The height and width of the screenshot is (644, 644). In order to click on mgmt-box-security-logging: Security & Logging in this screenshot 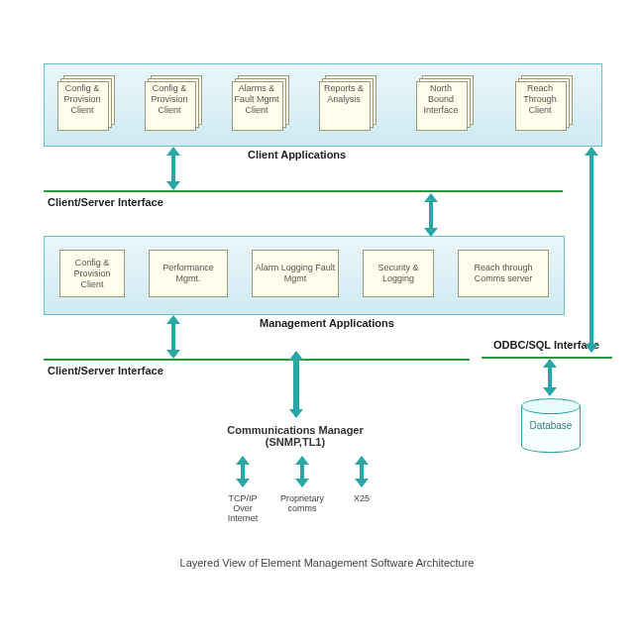, I will do `click(398, 273)`.